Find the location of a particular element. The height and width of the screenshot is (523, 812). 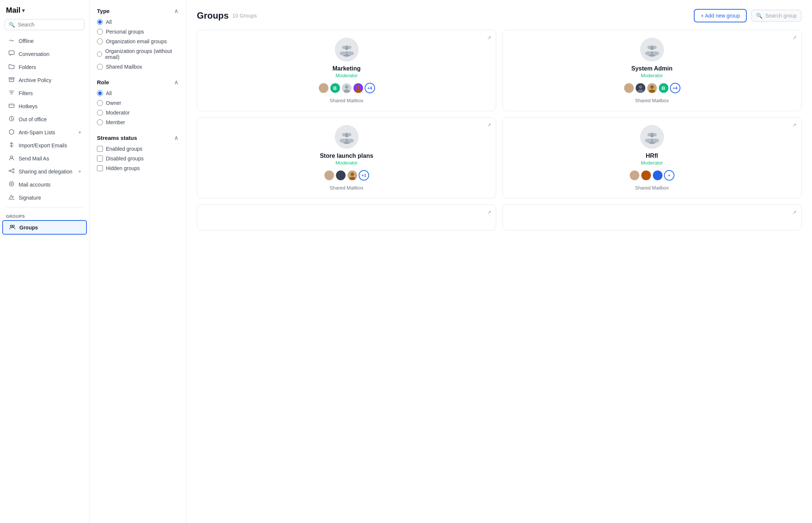

filter-streams-header: Streams status ∧ is located at coordinates (138, 138).